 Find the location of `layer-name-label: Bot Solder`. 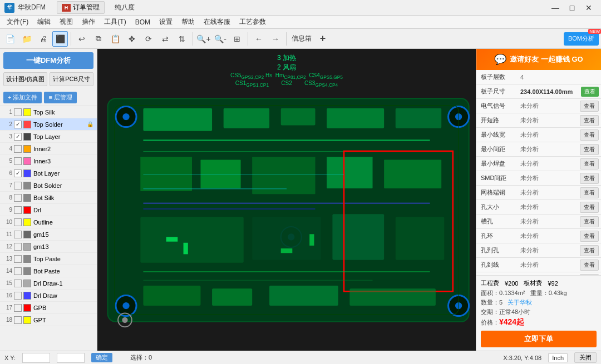

layer-name-label: Bot Solder is located at coordinates (64, 186).